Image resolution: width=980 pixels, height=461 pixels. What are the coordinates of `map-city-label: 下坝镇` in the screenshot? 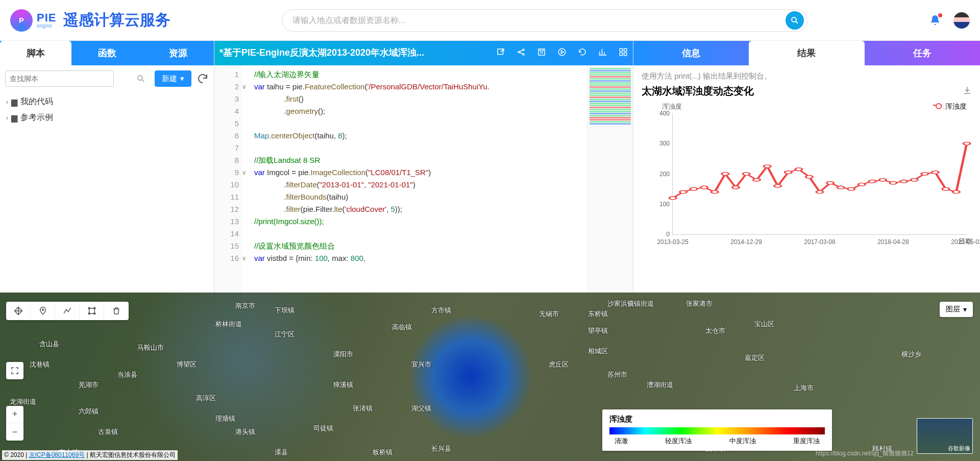 It's located at (285, 310).